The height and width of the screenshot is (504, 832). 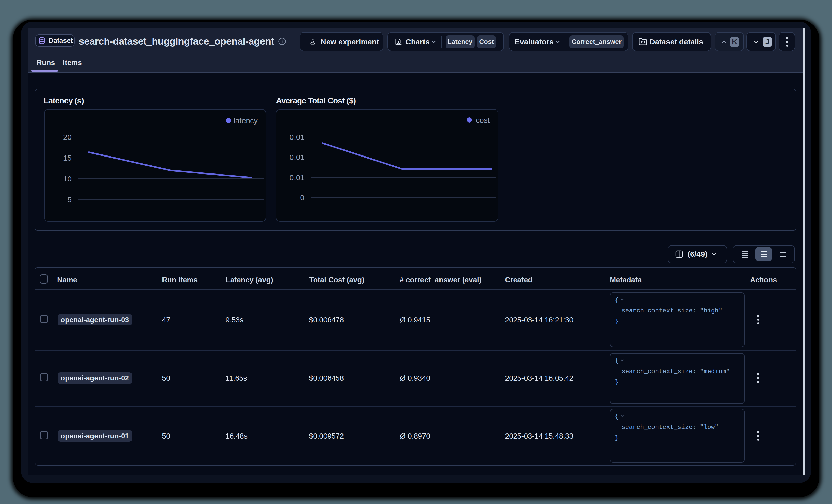 What do you see at coordinates (303, 198) in the screenshot?
I see `svg-text: 0` at bounding box center [303, 198].